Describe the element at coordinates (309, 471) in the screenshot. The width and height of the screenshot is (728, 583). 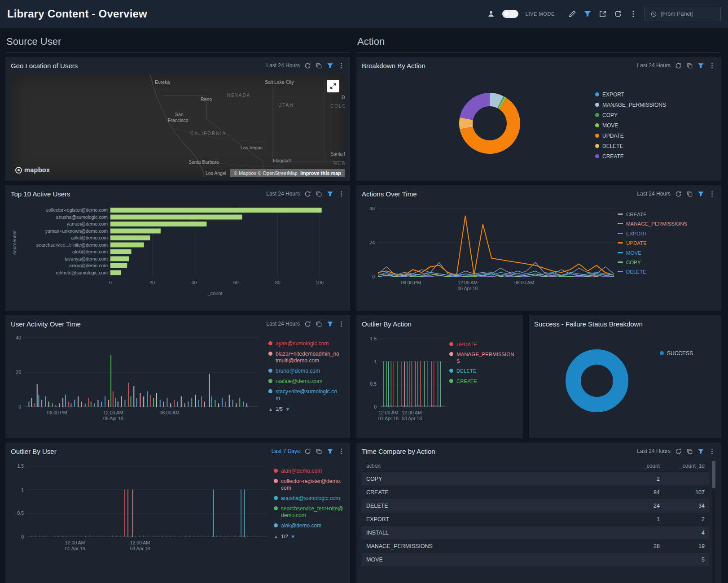
I see `legend-item: alan@demo.com` at that location.